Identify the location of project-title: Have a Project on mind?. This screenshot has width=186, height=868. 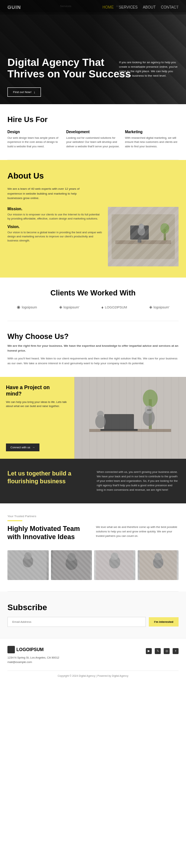
(37, 391).